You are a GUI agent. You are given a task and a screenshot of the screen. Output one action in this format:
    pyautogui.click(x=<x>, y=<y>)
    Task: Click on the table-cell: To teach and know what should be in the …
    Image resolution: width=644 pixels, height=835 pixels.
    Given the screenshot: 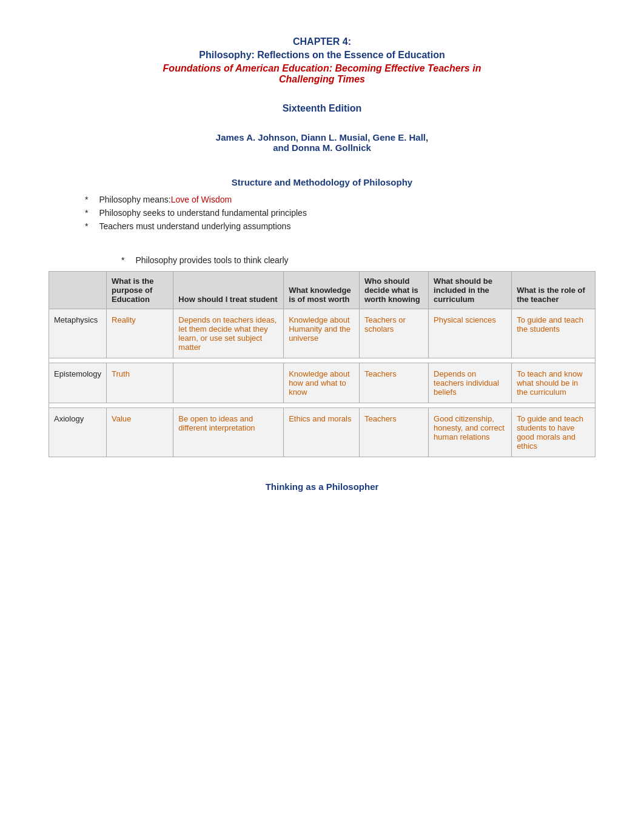 What is the action you would take?
    pyautogui.click(x=554, y=383)
    